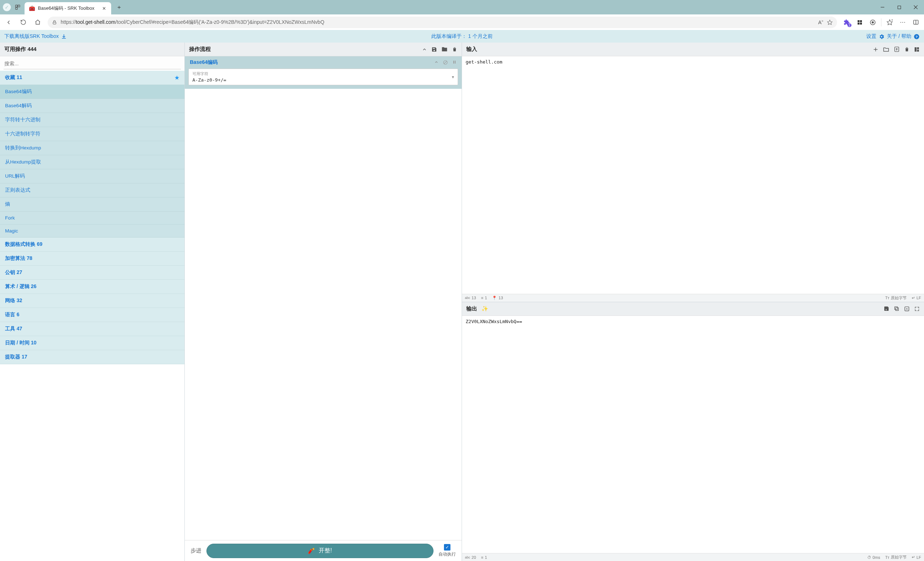  Describe the element at coordinates (323, 77) in the screenshot. I see `recipe-arg-alphabet: 可用字符 A-Za-z0-9+/= ▼` at that location.